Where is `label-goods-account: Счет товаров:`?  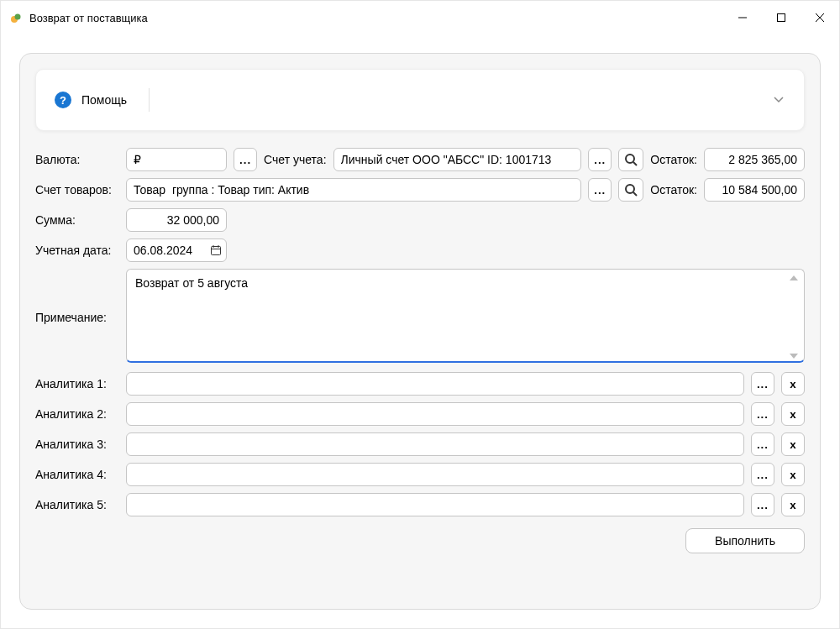
label-goods-account: Счет товаров: is located at coordinates (77, 190).